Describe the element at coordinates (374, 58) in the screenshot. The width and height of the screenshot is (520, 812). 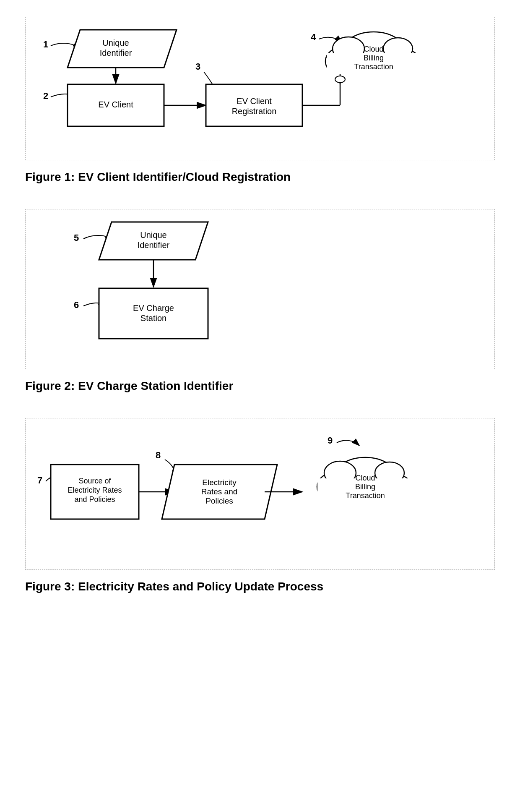
I see `cloud-billing-1: Cloud Billing Transaction` at that location.